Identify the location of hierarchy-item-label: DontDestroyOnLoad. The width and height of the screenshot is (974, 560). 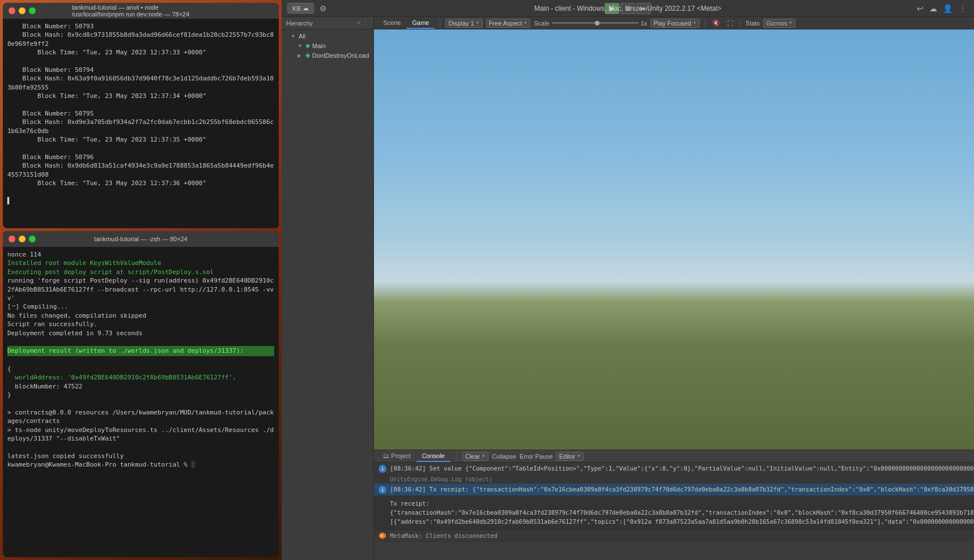
(341, 55).